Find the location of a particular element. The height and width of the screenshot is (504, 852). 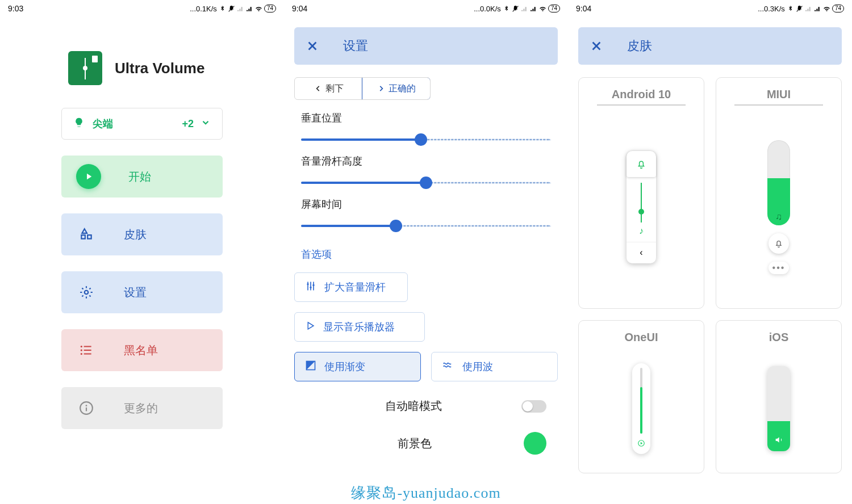

chevron-right-icon is located at coordinates (381, 89).